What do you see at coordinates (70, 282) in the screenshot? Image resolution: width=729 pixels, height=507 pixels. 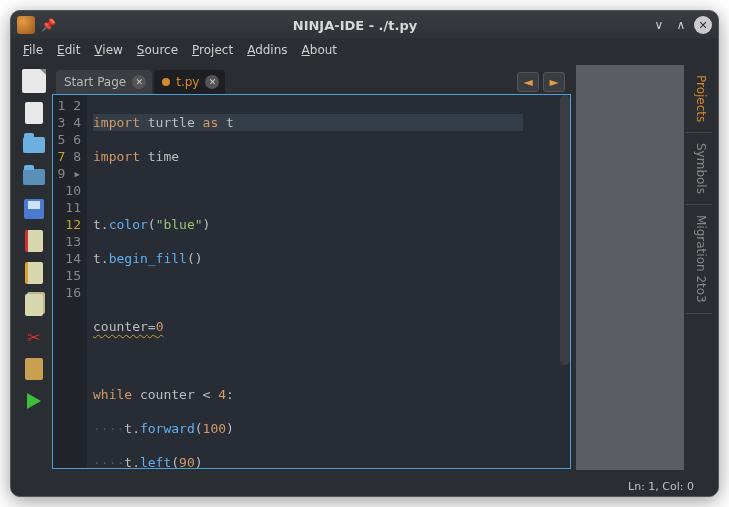 I see `line-gutter: 1 2 3 4 5 6 7 8 9 ▸ 10 11 12 13 14 15 16` at bounding box center [70, 282].